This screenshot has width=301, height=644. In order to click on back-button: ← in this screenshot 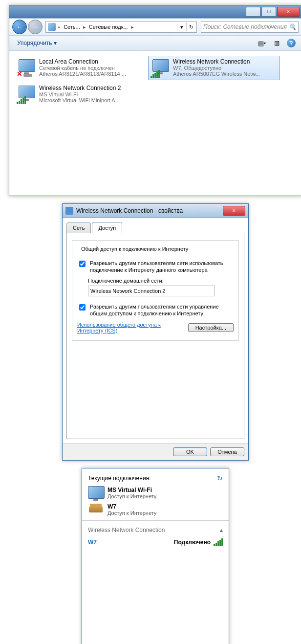, I will do `click(20, 27)`.